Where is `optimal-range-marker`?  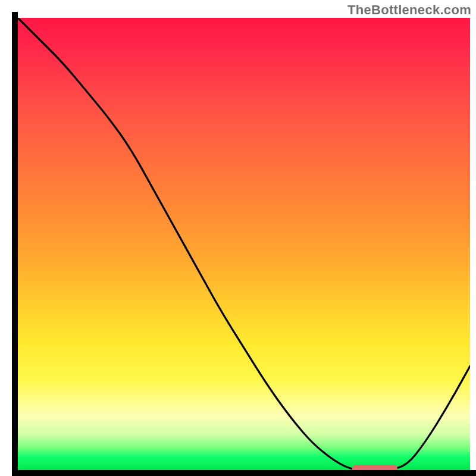
optimal-range-marker is located at coordinates (375, 468).